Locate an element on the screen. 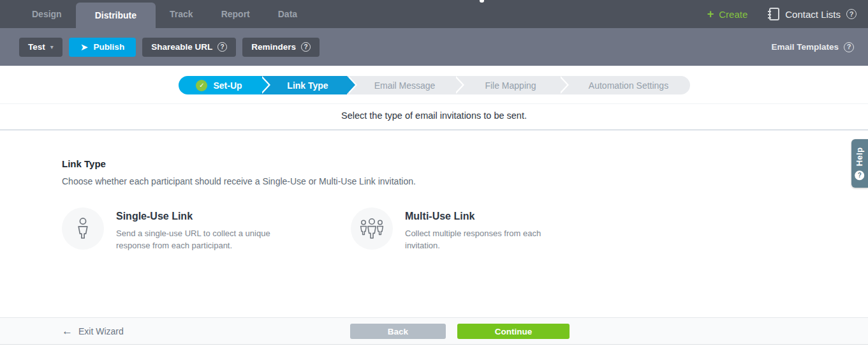 Image resolution: width=868 pixels, height=346 pixels. tab-track: Track is located at coordinates (181, 14).